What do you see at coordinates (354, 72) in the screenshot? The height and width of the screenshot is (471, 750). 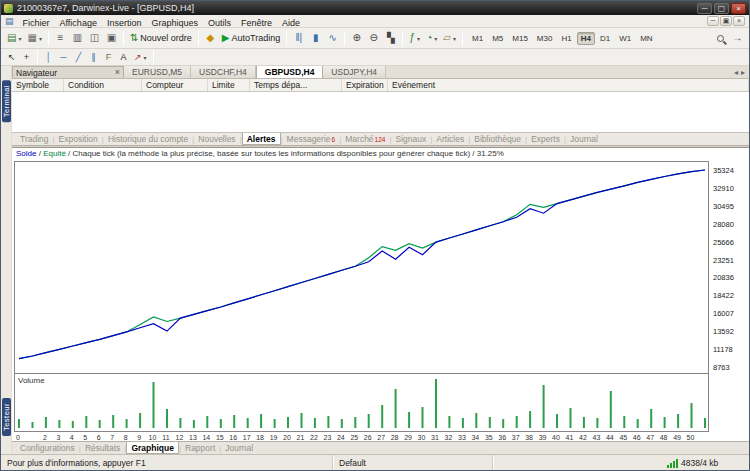 I see `chart-tab-usdjpy-h4: USDJPY,H4` at bounding box center [354, 72].